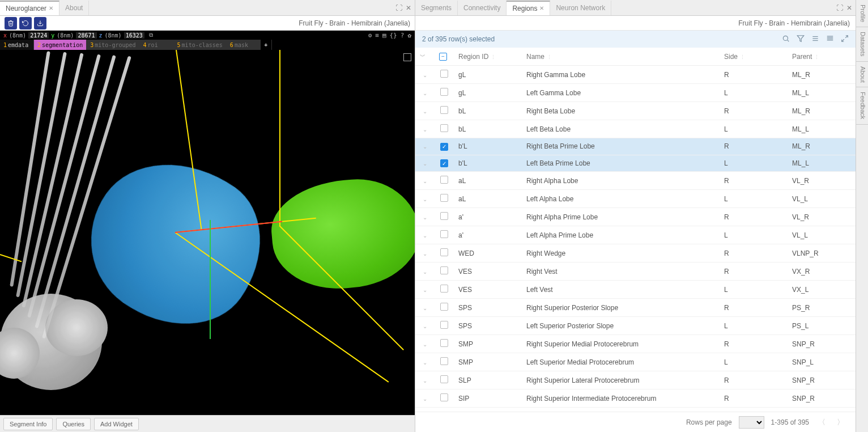 This screenshot has height=432, width=868. What do you see at coordinates (244, 45) in the screenshot?
I see `layer-mask: 6mask` at bounding box center [244, 45].